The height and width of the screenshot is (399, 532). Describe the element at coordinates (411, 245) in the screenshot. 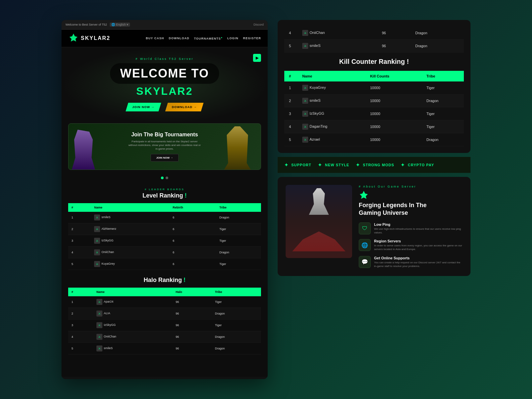

I see `feature-list: 🛡 Low Ping We use high-tech infrastructu…` at that location.